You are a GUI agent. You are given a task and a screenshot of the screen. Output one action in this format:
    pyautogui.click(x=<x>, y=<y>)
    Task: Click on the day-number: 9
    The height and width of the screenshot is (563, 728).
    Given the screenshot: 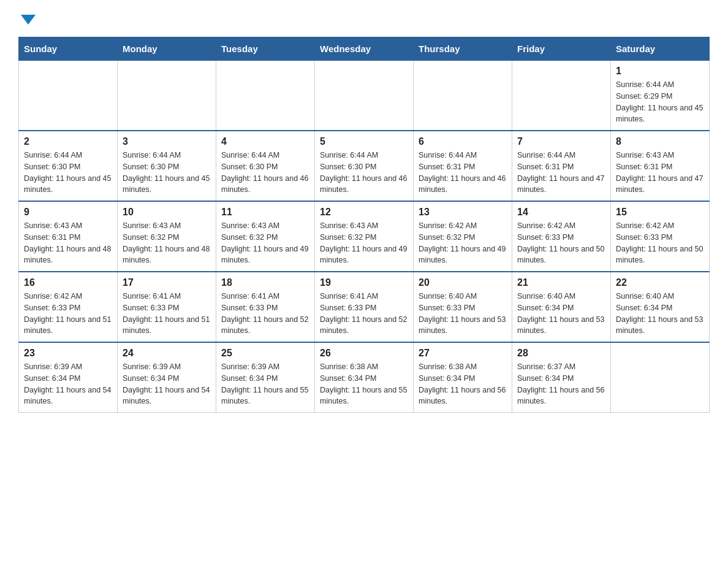 What is the action you would take?
    pyautogui.click(x=68, y=212)
    